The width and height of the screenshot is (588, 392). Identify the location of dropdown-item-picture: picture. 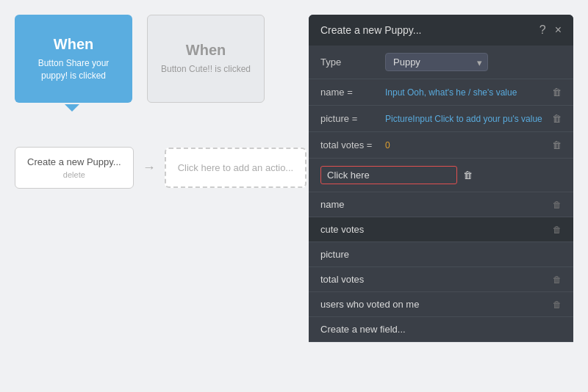
(441, 255).